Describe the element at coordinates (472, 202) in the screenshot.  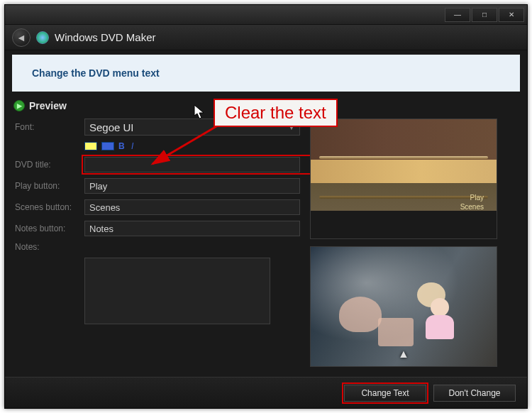
I see `menu-preview-text: Play Scenes` at that location.